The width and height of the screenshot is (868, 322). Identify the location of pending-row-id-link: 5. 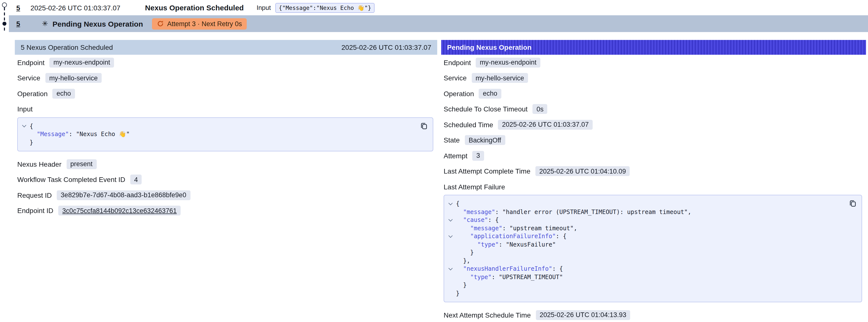
(18, 24).